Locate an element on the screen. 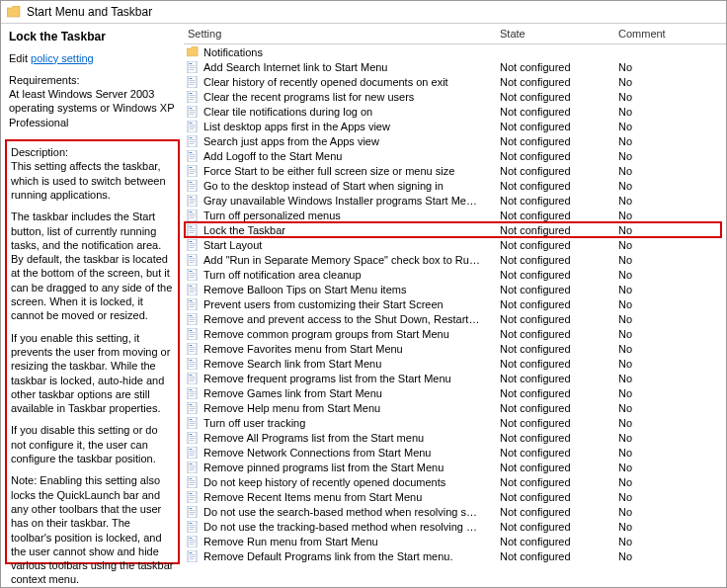 The image size is (727, 588). list-item: Clear the recent programs list for new u… is located at coordinates (454, 97).